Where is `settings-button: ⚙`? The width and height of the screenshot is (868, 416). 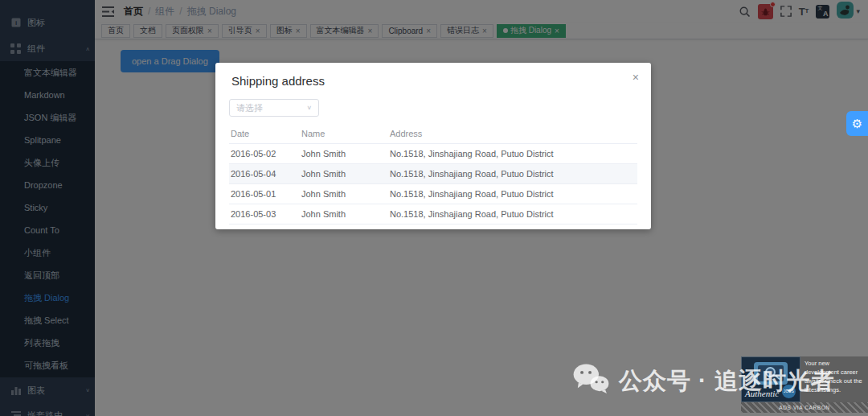
settings-button: ⚙ is located at coordinates (857, 124).